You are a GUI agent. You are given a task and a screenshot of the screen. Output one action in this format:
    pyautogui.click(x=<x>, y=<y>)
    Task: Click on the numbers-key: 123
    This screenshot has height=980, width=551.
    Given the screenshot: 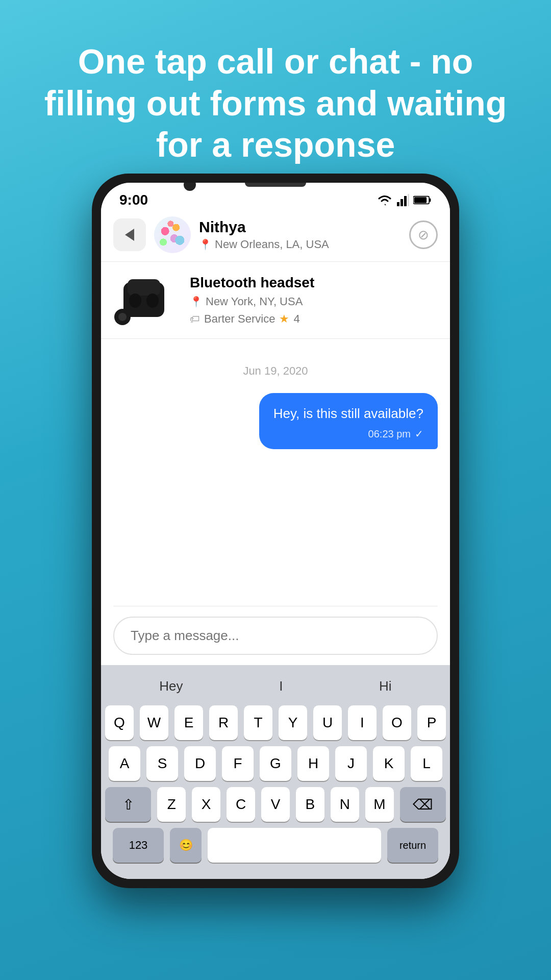 What is the action you would take?
    pyautogui.click(x=138, y=845)
    